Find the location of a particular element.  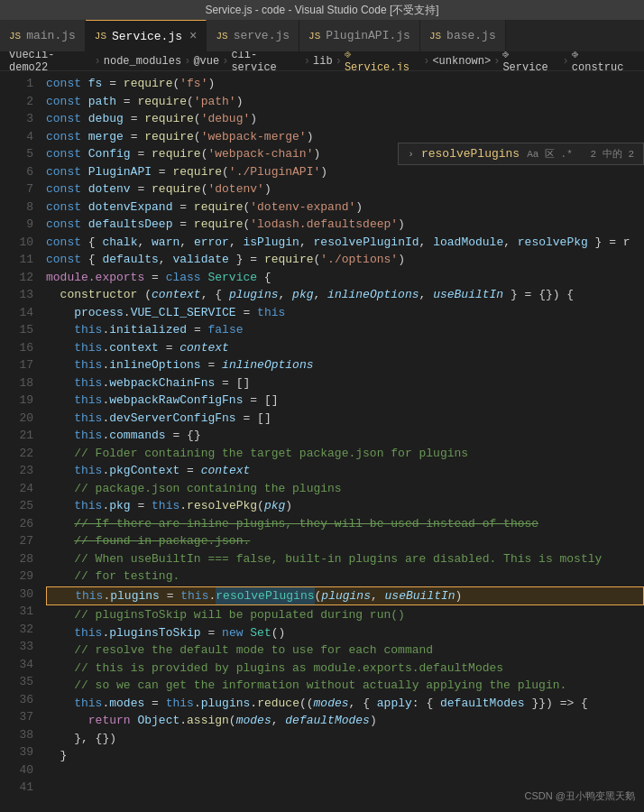

line-19: this.inlineOptions = inlineOptions is located at coordinates (345, 365).